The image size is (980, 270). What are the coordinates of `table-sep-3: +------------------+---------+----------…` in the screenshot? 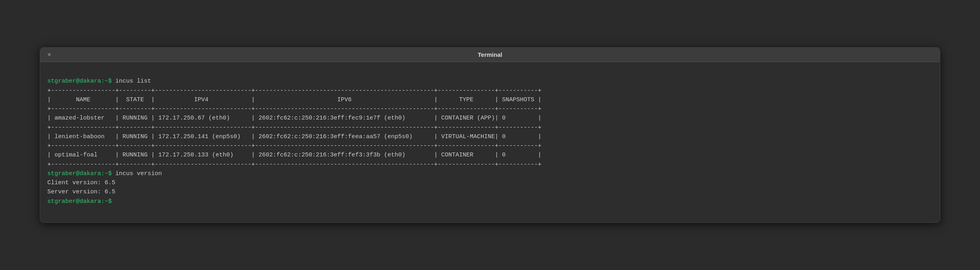 It's located at (294, 128).